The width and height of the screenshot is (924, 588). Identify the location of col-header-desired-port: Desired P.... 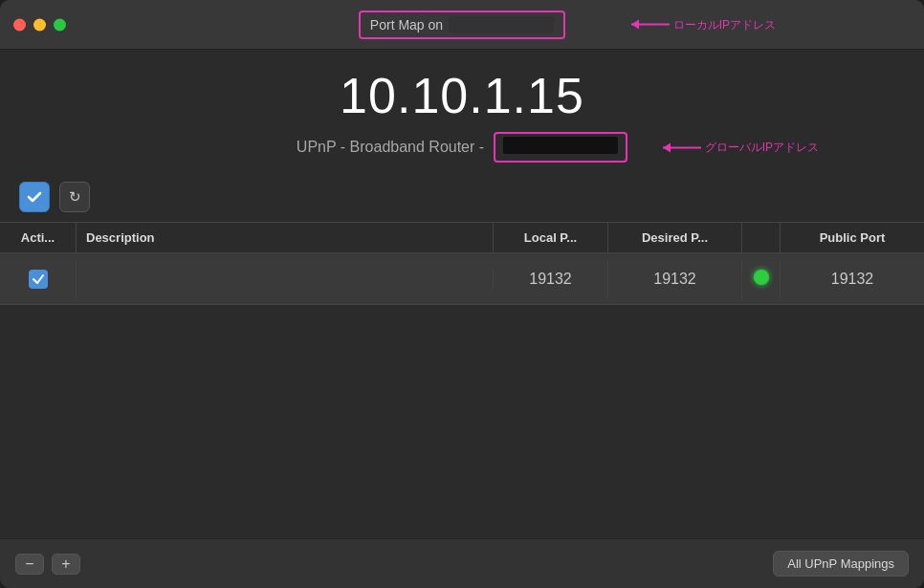
(675, 237).